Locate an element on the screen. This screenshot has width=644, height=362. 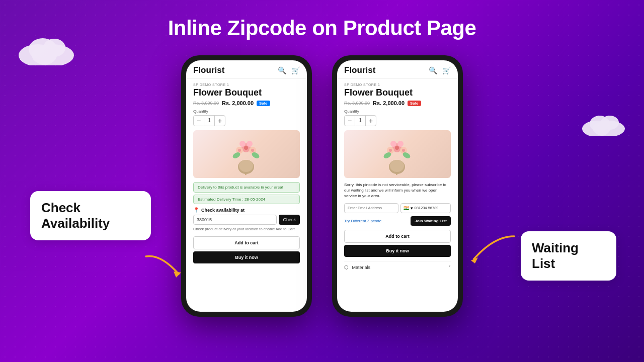
phone-2-screen: Flourist 🔍 🛒 SP DEMO STORE 1 Flower Bouq… is located at coordinates (397, 186).